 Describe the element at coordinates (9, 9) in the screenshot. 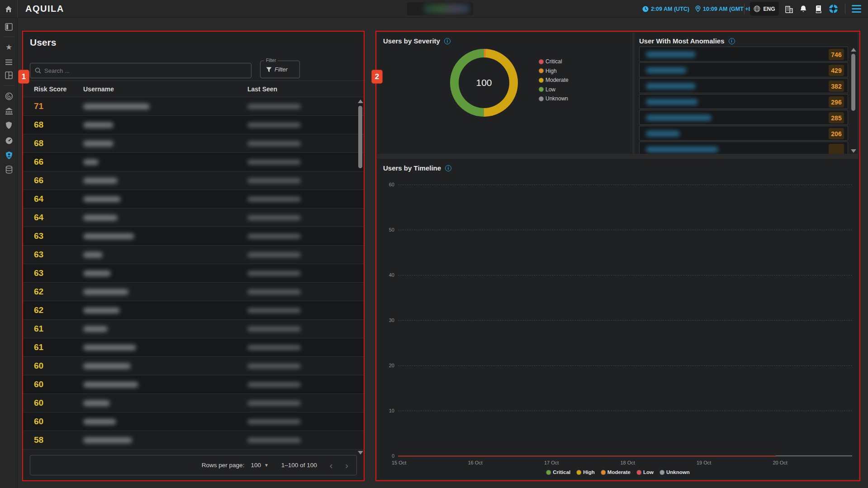

I see `home-icon` at that location.